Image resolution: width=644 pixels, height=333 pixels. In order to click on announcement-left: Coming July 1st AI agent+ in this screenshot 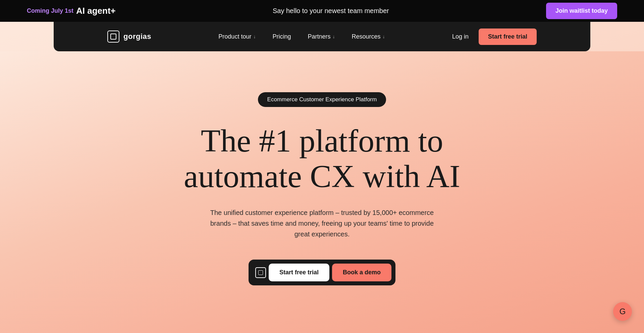, I will do `click(71, 11)`.